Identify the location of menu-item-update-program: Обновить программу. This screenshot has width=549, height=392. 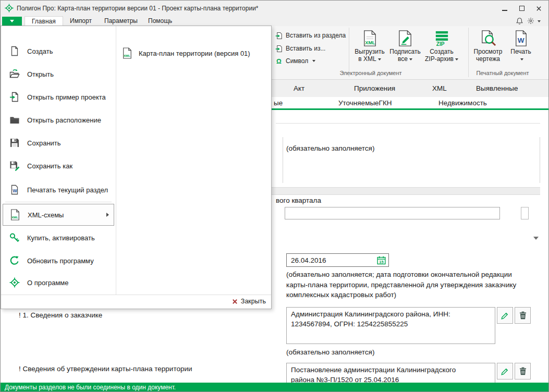
(58, 261).